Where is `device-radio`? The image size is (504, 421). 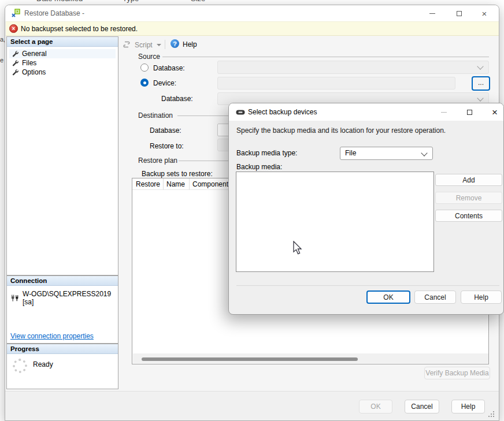
device-radio is located at coordinates (144, 83).